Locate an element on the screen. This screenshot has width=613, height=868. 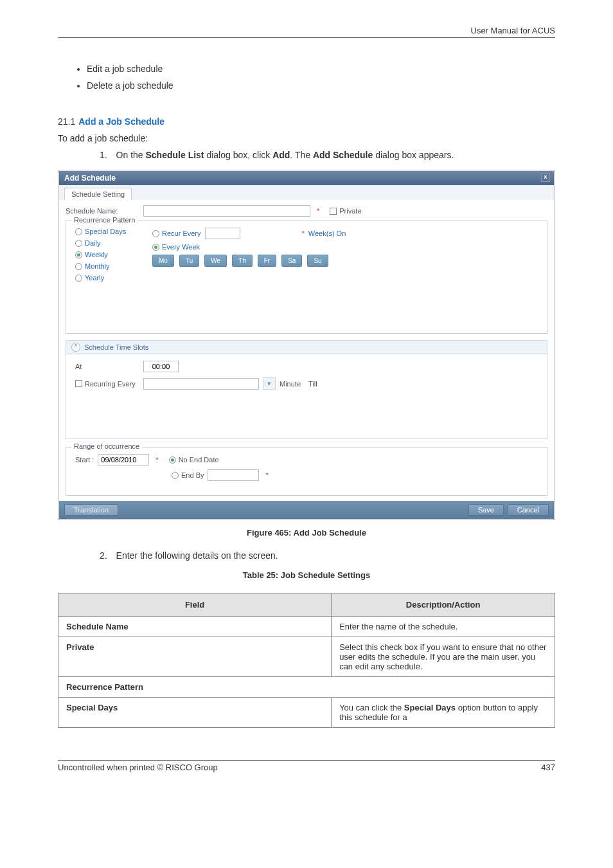
recurrence-pattern-legend: Recurrence Pattern is located at coordinates (104, 220).